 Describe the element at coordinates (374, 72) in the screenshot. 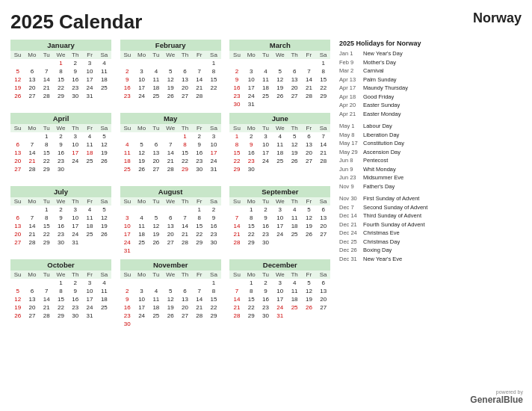

I see `holiday-name: Carnival` at that location.